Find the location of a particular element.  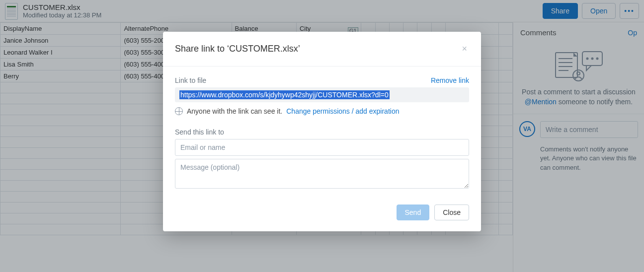

message-input is located at coordinates (322, 174).